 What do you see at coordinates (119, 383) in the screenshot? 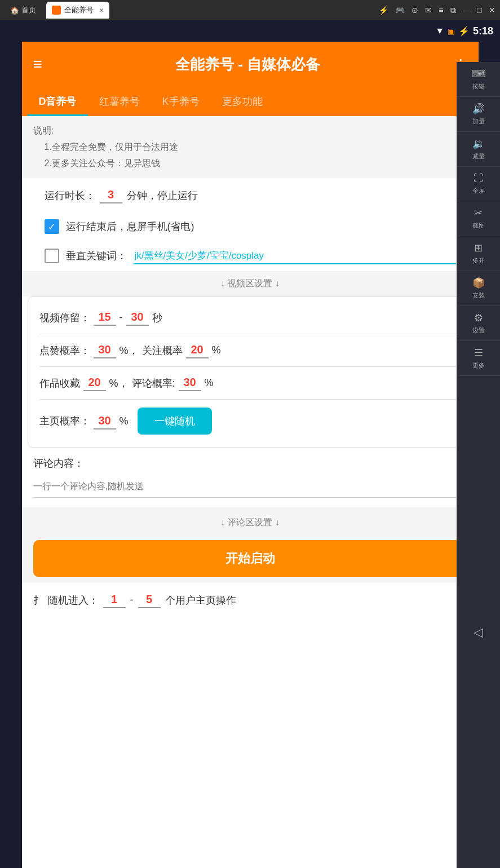
I see `collect-rate-unit1: %，` at bounding box center [119, 383].